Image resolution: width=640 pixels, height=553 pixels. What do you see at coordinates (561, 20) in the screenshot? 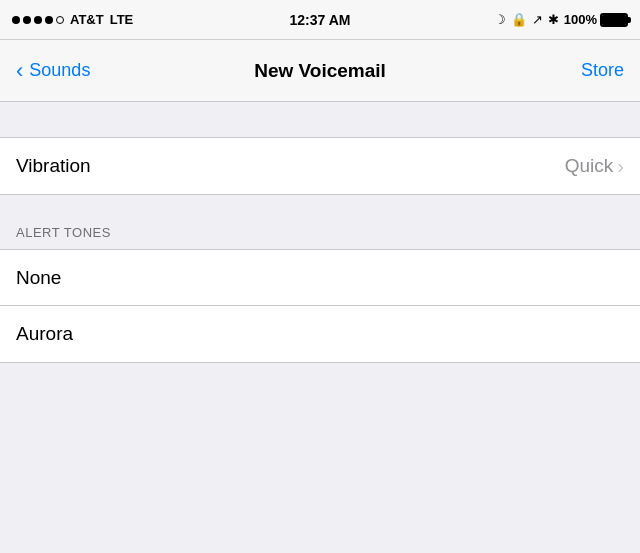
I see `status-right: ☽ 🔒 ↗ ✱ 100%` at bounding box center [561, 20].